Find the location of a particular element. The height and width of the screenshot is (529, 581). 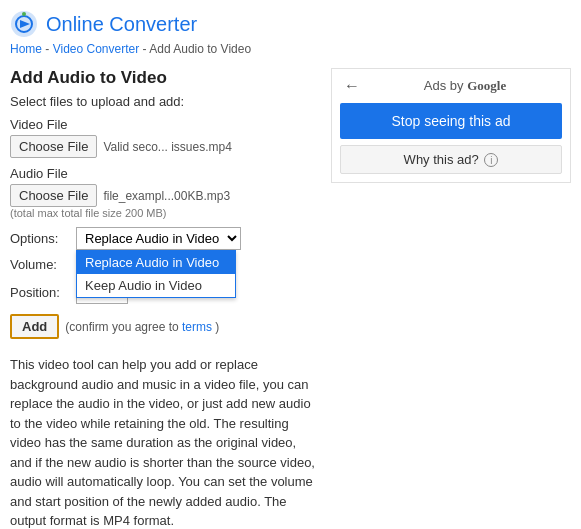

video-file-content: Choose File Valid seco... issues.mp4 is located at coordinates (166, 146).